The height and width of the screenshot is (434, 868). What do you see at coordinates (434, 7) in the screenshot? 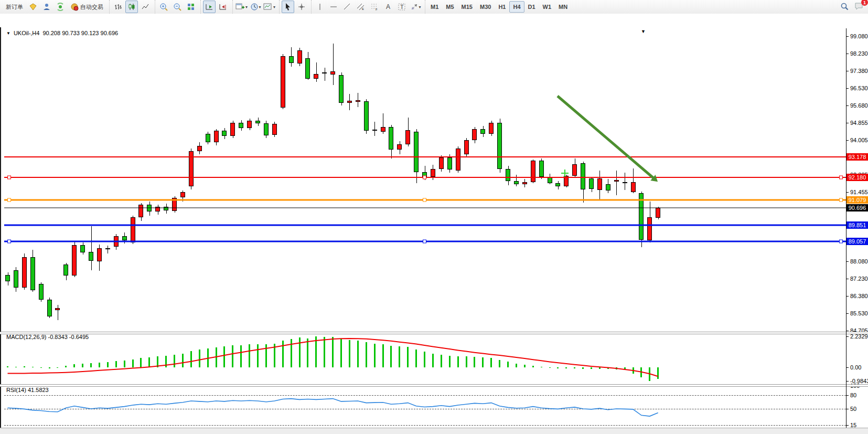
I see `timeframe-m1: M1` at bounding box center [434, 7].